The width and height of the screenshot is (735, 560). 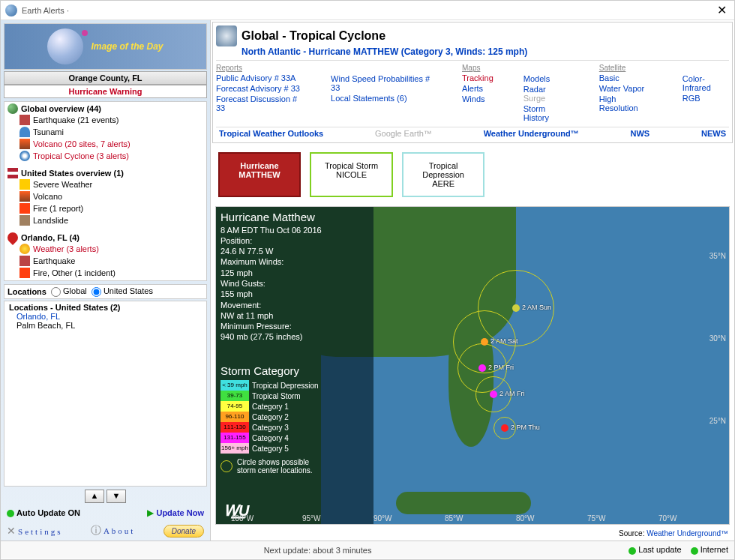 What do you see at coordinates (116, 496) in the screenshot?
I see `down-button: ▼` at bounding box center [116, 496].